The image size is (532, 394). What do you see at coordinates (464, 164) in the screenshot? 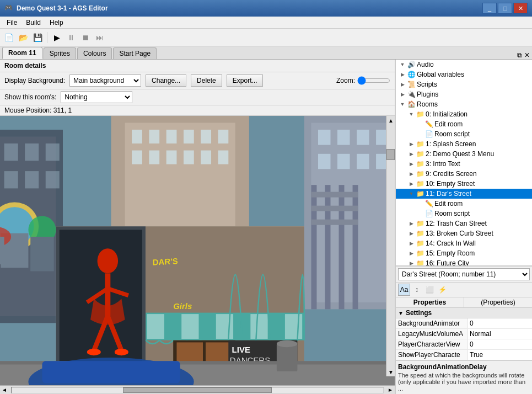
I see `tree-item-room3: ▶ 📁 3: Intro Text` at bounding box center [464, 164].